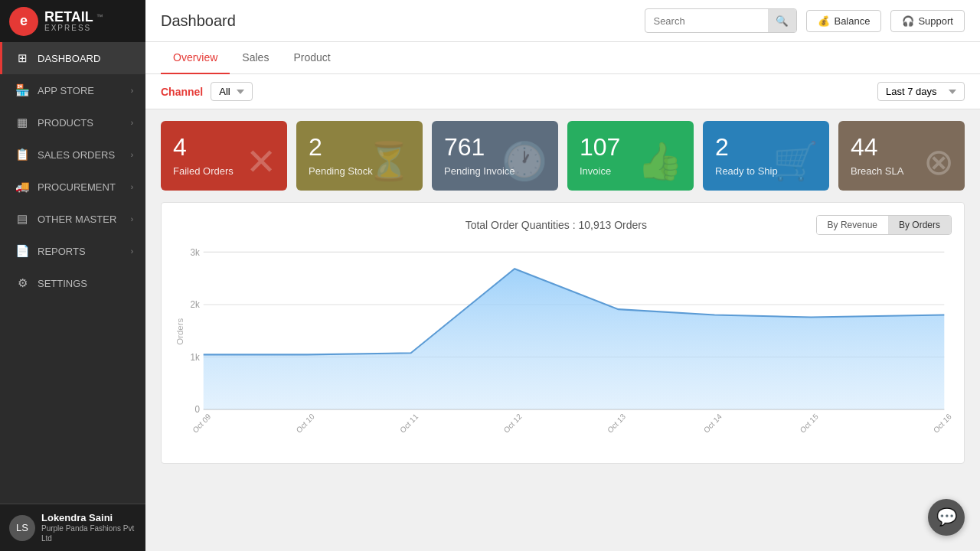 The width and height of the screenshot is (980, 551). Describe the element at coordinates (73, 90) in the screenshot. I see `sidebar-item-app-store: 🏪 APP STORE ›` at that location.